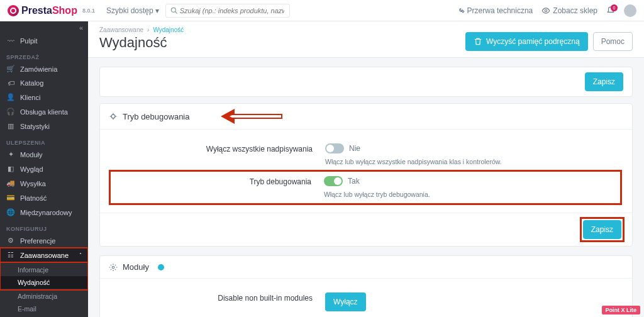 This screenshot has width=644, height=317. Describe the element at coordinates (148, 30) in the screenshot. I see `crumb-sep: ›` at that location.